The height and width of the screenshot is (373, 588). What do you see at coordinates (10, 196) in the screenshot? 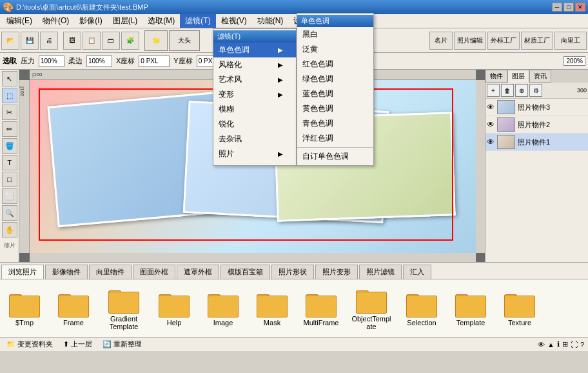
I see `eraser-tool: ⬜` at bounding box center [10, 196].